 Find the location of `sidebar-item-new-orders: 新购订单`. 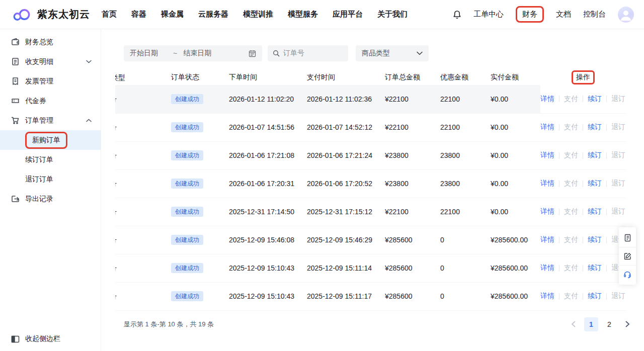

sidebar-item-new-orders: 新购订单 is located at coordinates (50, 140).